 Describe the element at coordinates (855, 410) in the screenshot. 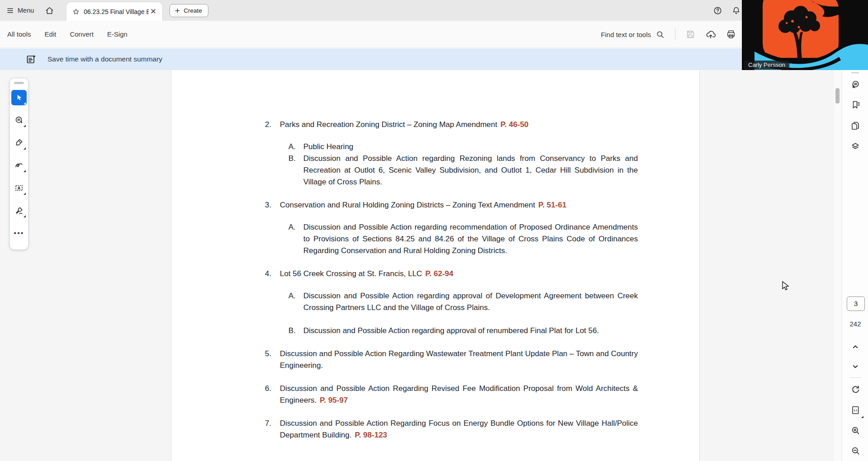

I see `page-fit-icon: 1:1` at that location.